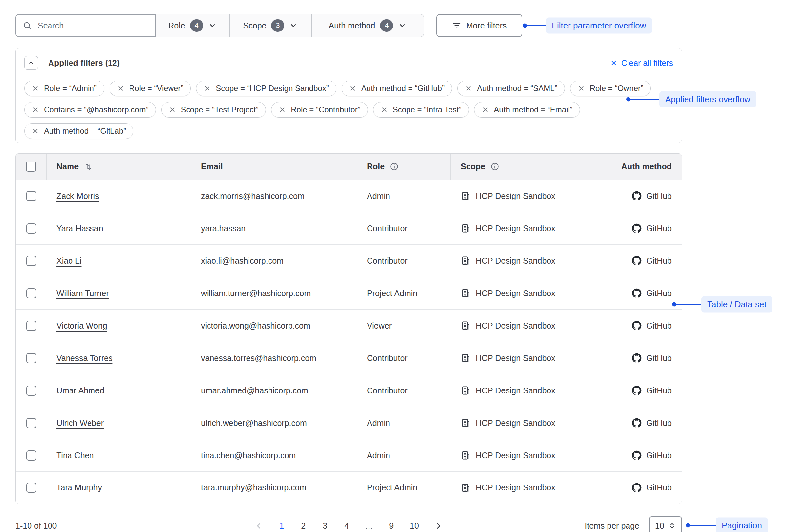  I want to click on page-button-4: 4, so click(346, 526).